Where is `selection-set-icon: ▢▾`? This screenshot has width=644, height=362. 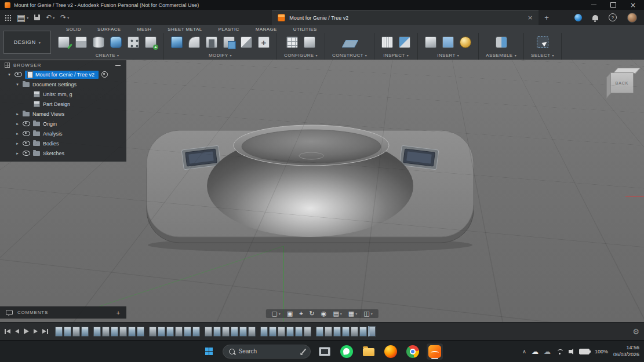
selection-set-icon: ▢▾ is located at coordinates (276, 314).